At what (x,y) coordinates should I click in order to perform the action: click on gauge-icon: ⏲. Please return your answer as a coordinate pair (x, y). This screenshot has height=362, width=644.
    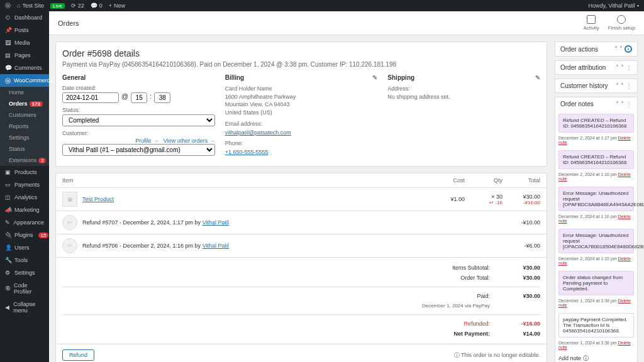
    Looking at the image, I should click on (8, 18).